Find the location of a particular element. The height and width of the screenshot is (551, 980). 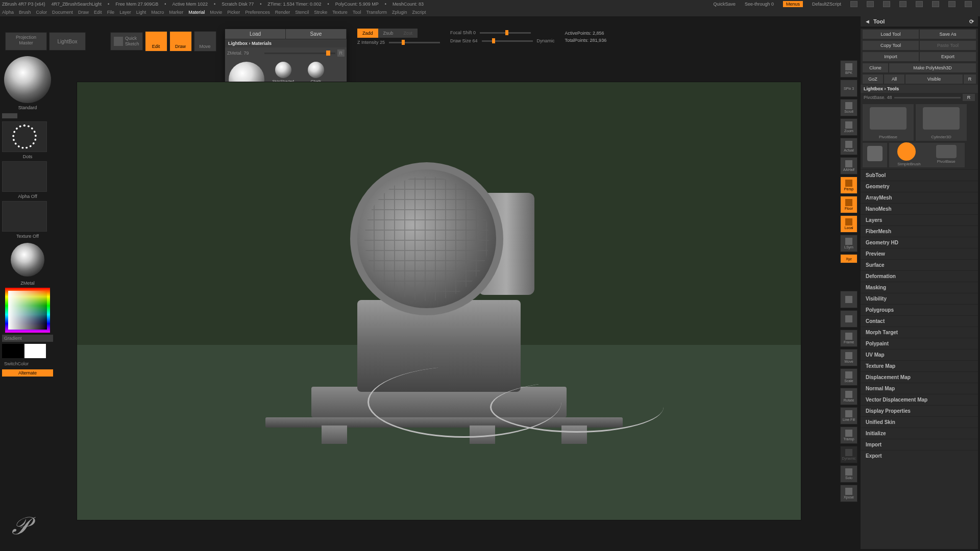

lightbox-button: LightBox is located at coordinates (67, 41).